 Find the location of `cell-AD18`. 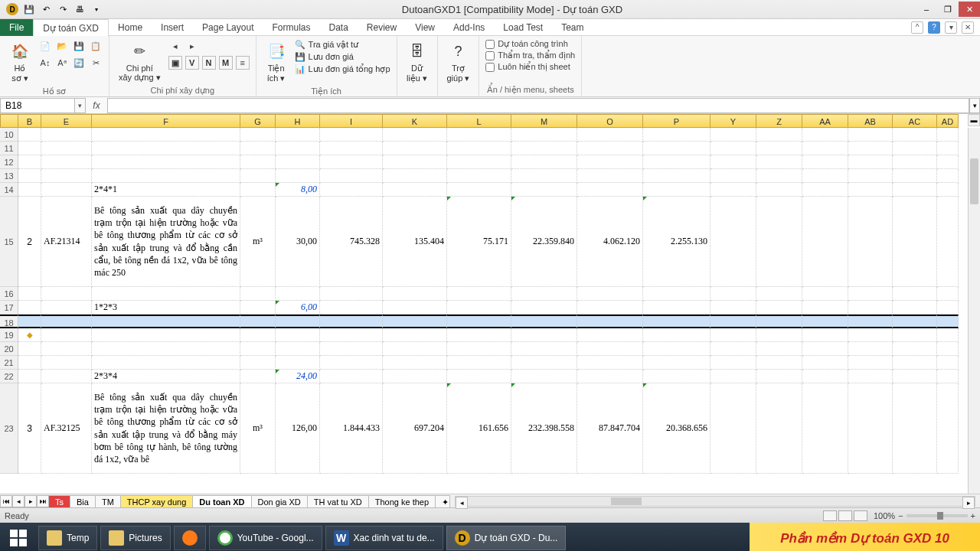

cell-AD18 is located at coordinates (948, 321).